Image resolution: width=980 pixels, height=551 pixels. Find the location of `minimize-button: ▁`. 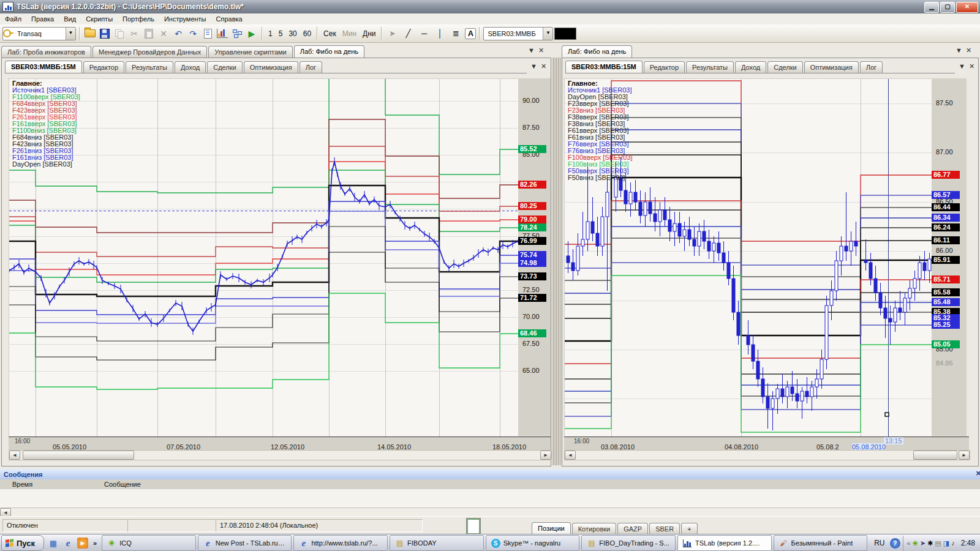

minimize-button: ▁ is located at coordinates (932, 7).